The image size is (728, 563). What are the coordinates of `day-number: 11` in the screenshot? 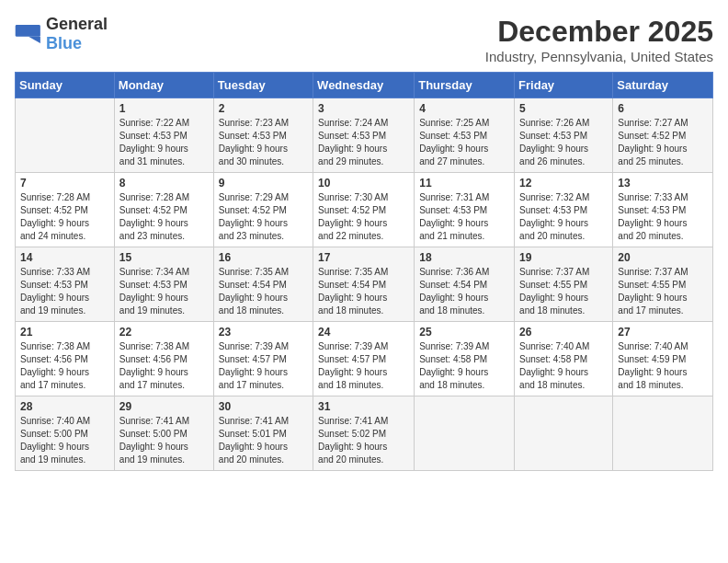 It's located at (464, 183).